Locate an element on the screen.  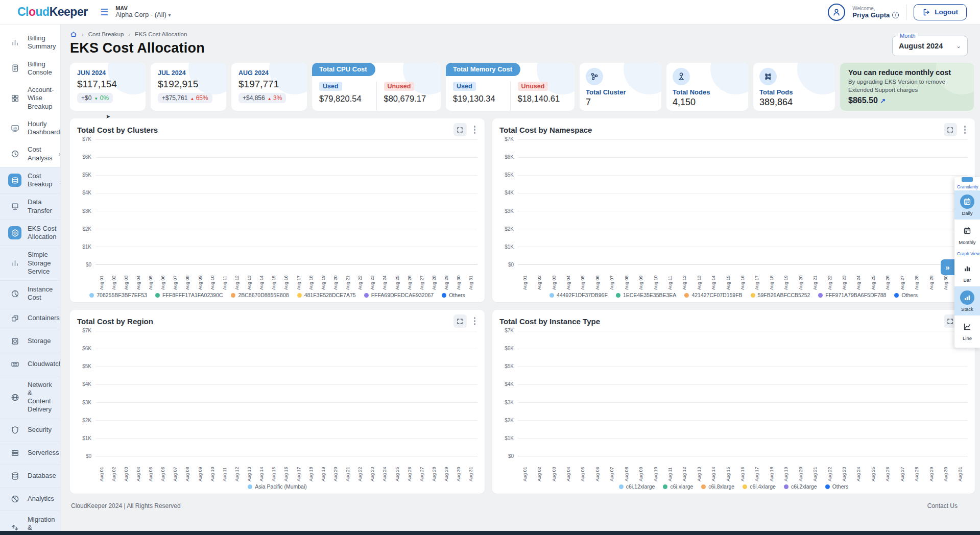
logout-button: Logout is located at coordinates (940, 12).